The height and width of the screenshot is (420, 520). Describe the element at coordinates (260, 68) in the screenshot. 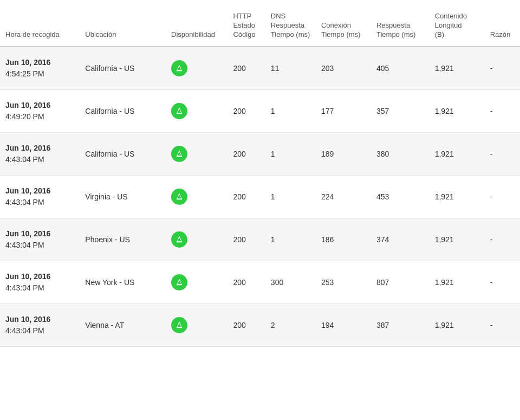

I see `table-row: Jun 10, 20164:54:25 PMCalifornia - US 20…` at that location.